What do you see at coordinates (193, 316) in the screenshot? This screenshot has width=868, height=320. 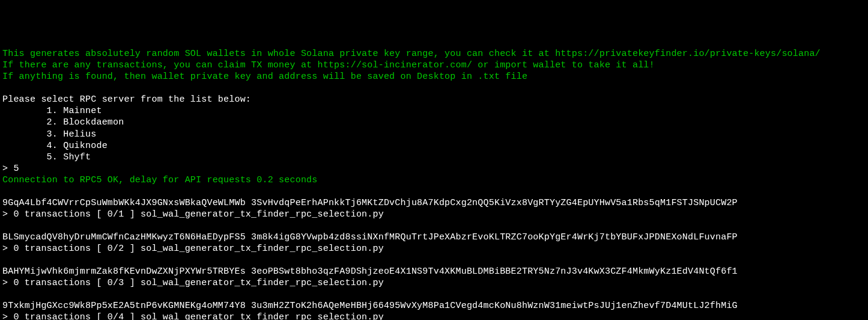 I see `wallet-status-4: > 0 transactions [ 0/4 ] sol_wal_generat…` at bounding box center [193, 316].